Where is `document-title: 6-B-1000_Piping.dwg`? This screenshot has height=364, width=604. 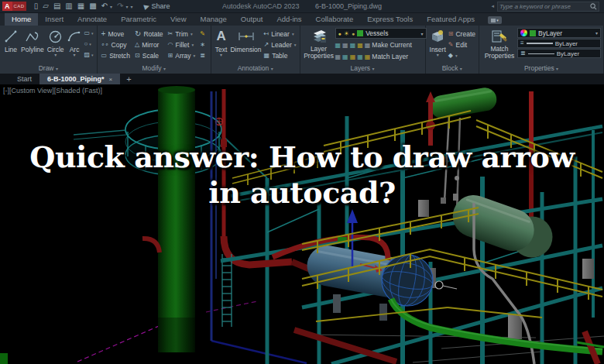 document-title: 6-B-1000_Piping.dwg is located at coordinates (348, 6).